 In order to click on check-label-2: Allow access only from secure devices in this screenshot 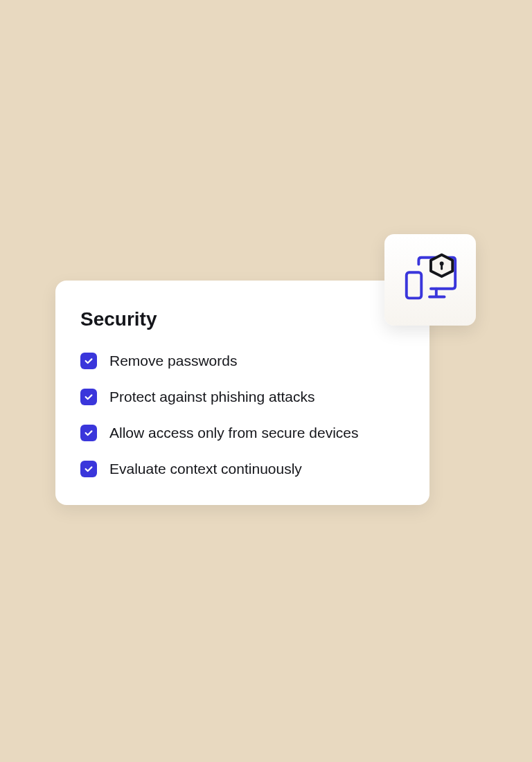, I will do `click(234, 433)`.